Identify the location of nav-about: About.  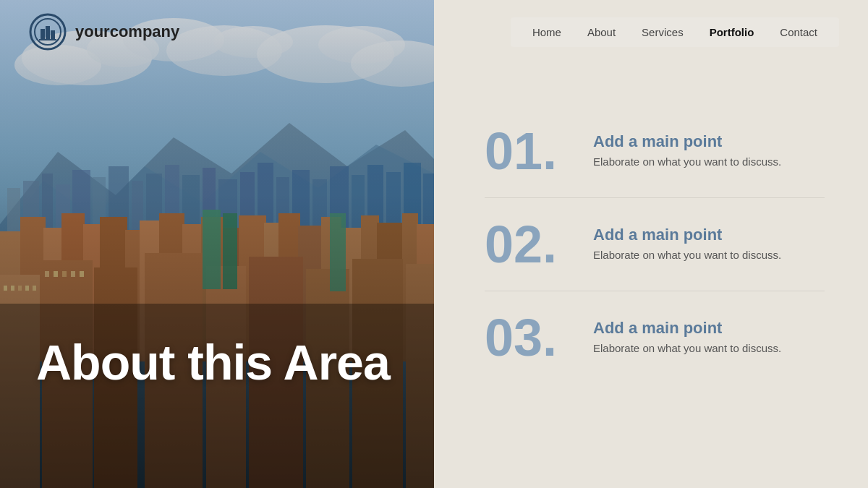
(602, 32).